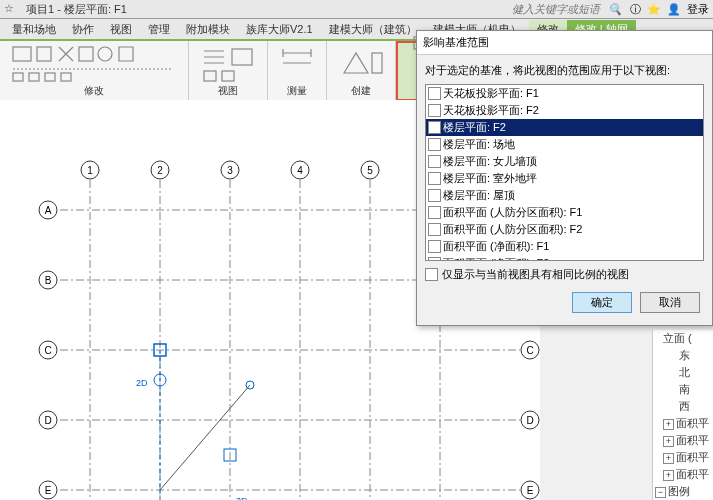 This screenshot has height=500, width=713. Describe the element at coordinates (490, 162) in the screenshot. I see `list-item-label: 楼层平面: 女儿墙顶` at that location.